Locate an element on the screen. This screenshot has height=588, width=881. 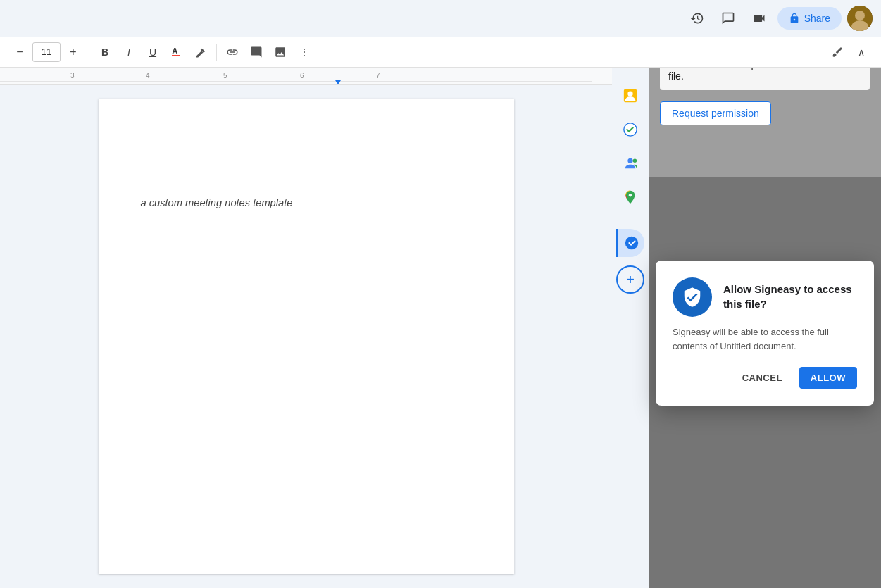
image-button is located at coordinates (280, 52).